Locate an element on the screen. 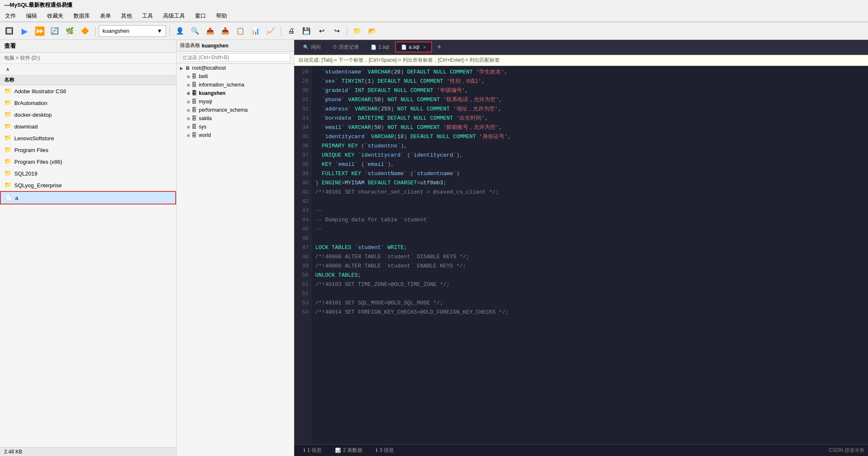 This screenshot has width=868, height=456. menu-favorites: 收藏夹 is located at coordinates (55, 16).